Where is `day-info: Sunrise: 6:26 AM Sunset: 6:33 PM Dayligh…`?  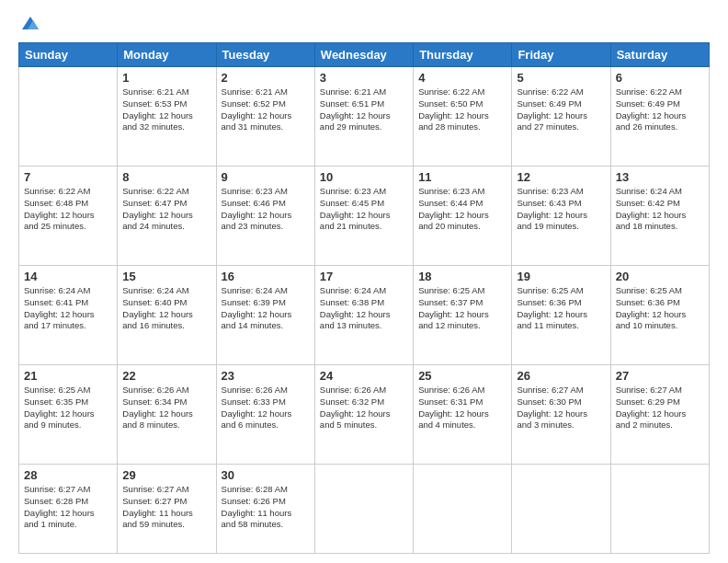 day-info: Sunrise: 6:26 AM Sunset: 6:33 PM Dayligh… is located at coordinates (266, 408).